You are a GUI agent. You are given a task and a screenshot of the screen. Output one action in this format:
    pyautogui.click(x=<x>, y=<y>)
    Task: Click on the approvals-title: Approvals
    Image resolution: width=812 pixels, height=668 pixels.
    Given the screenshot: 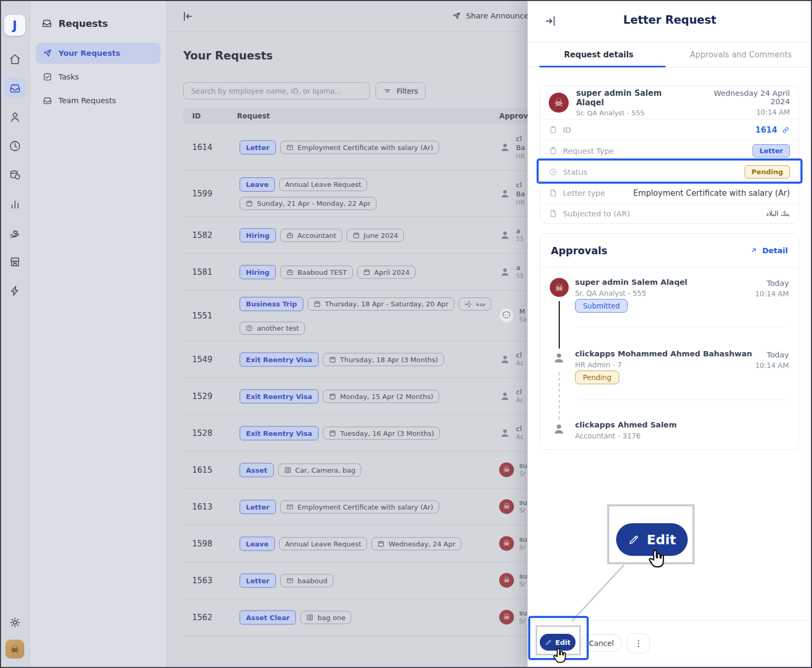 What is the action you would take?
    pyautogui.click(x=579, y=251)
    